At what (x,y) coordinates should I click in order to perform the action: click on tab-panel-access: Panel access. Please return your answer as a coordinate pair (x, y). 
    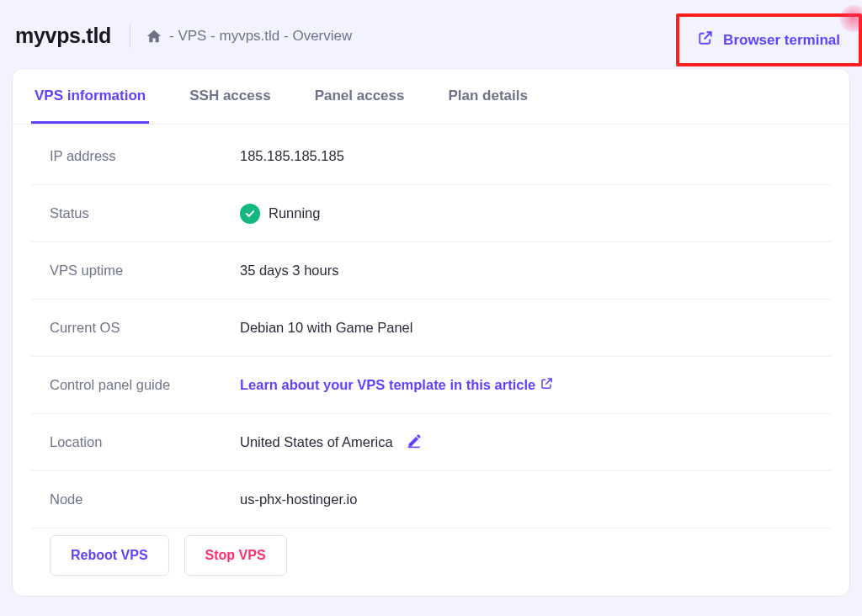
    Looking at the image, I should click on (360, 96).